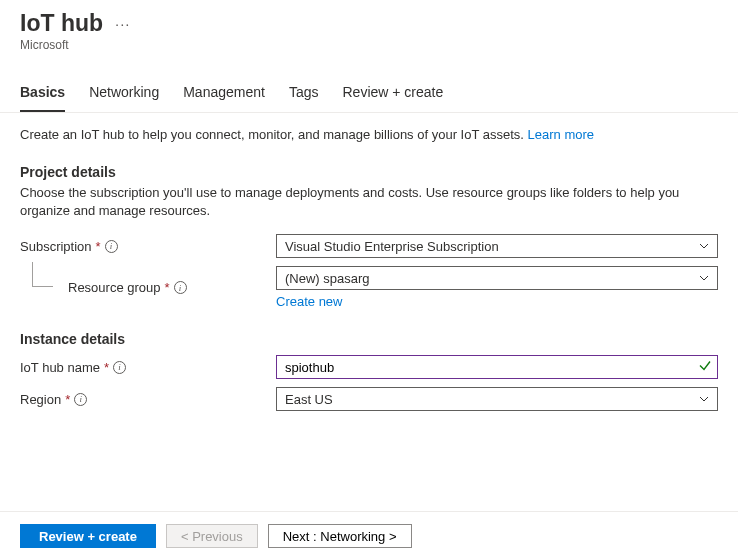  What do you see at coordinates (497, 246) in the screenshot?
I see `subscription-dropdown: Visual Studio Enterprise Subscription` at bounding box center [497, 246].